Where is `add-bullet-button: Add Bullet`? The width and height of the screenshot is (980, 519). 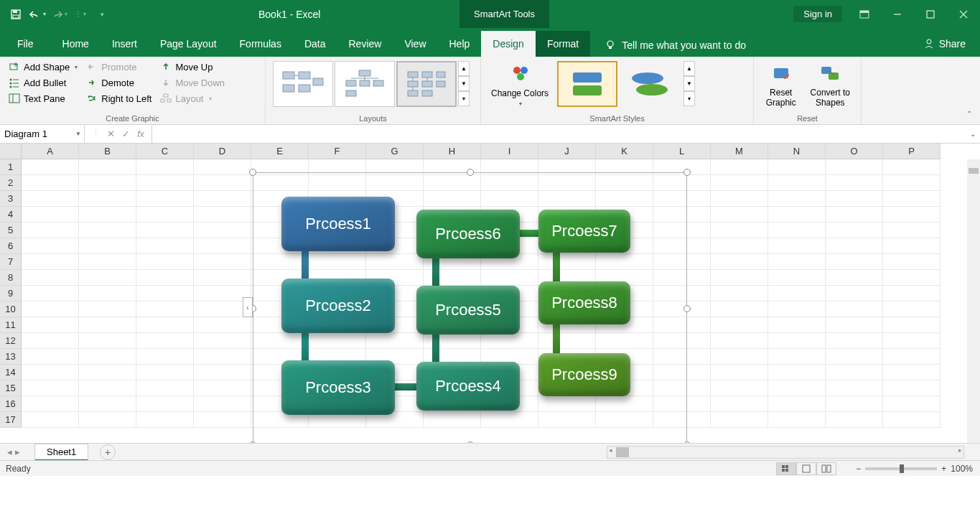 add-bullet-button: Add Bullet is located at coordinates (43, 83).